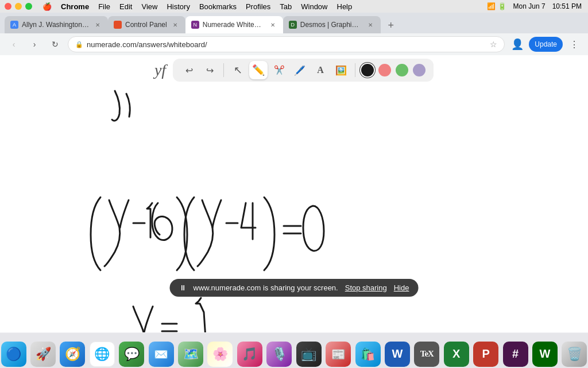  Describe the element at coordinates (258, 70) in the screenshot. I see `pen-tool-button: ✏️` at that location.